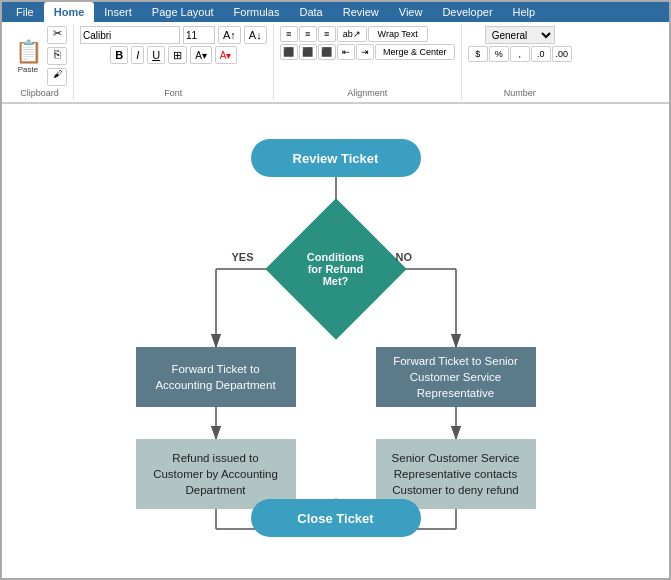 The image size is (671, 580). I want to click on percent-button: %, so click(499, 54).